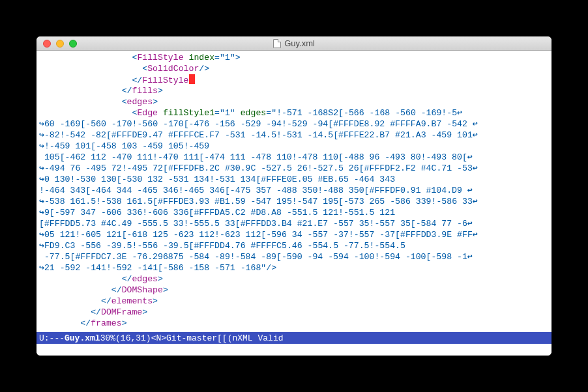 Image resolution: width=588 pixels, height=392 pixels. What do you see at coordinates (300, 43) in the screenshot?
I see `window-title-text: Guy.xml` at bounding box center [300, 43].